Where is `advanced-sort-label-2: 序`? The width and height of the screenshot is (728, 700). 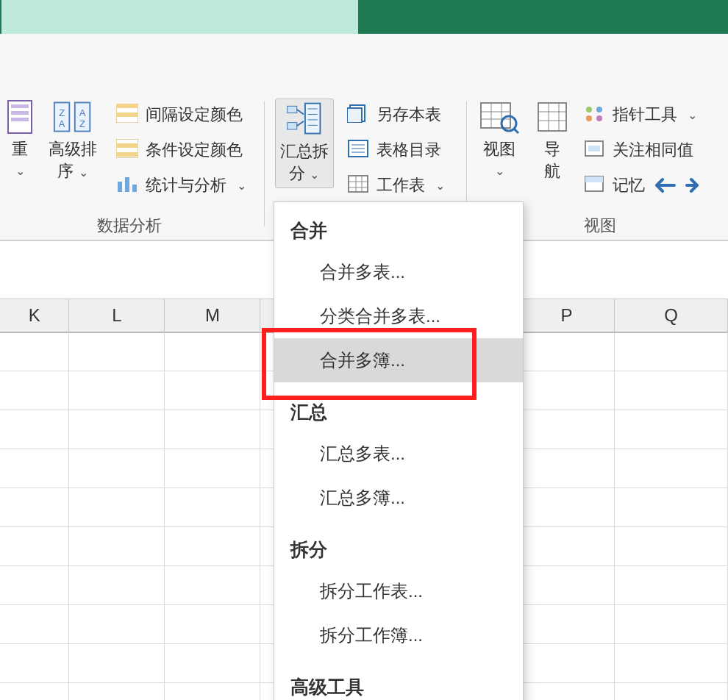
advanced-sort-label-2: 序 is located at coordinates (65, 171).